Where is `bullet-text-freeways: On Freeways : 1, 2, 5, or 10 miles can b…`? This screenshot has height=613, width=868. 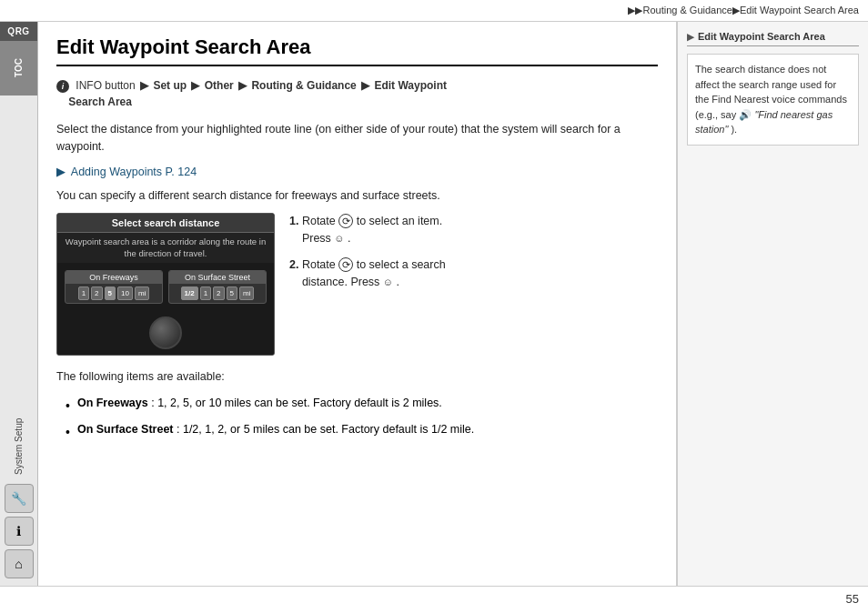
bullet-text-freeways: On Freeways : 1, 2, 5, or 10 miles can b… is located at coordinates (260, 404).